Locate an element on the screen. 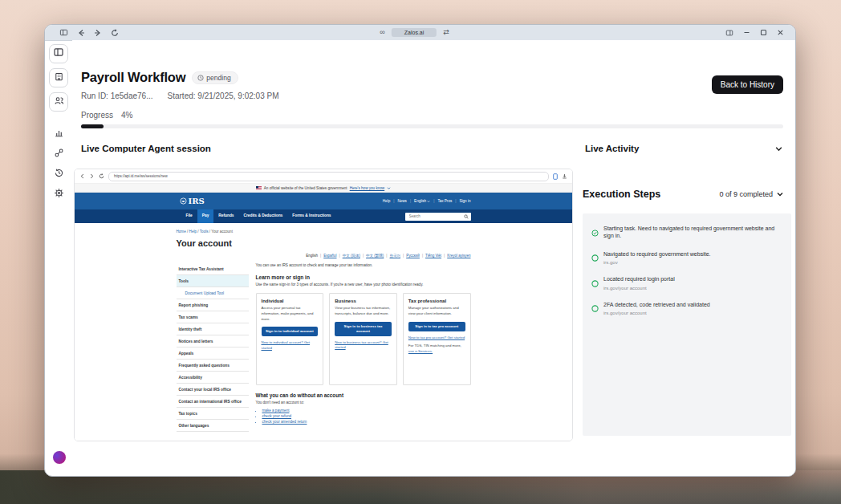 The width and height of the screenshot is (841, 504). back-icon is located at coordinates (81, 33).